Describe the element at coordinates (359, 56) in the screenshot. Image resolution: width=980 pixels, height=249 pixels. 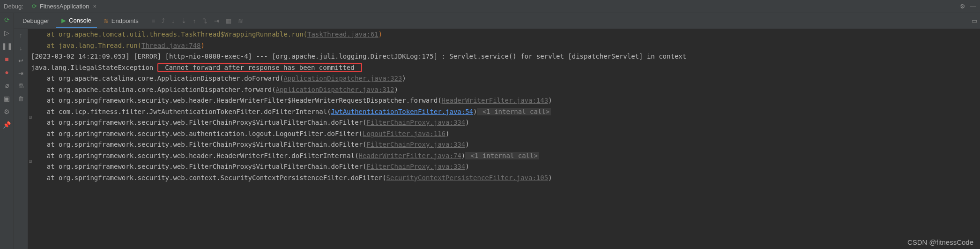
I see `log-line: [2023-03-02 14:21:09.053] [ERROR] [http-…` at that location.